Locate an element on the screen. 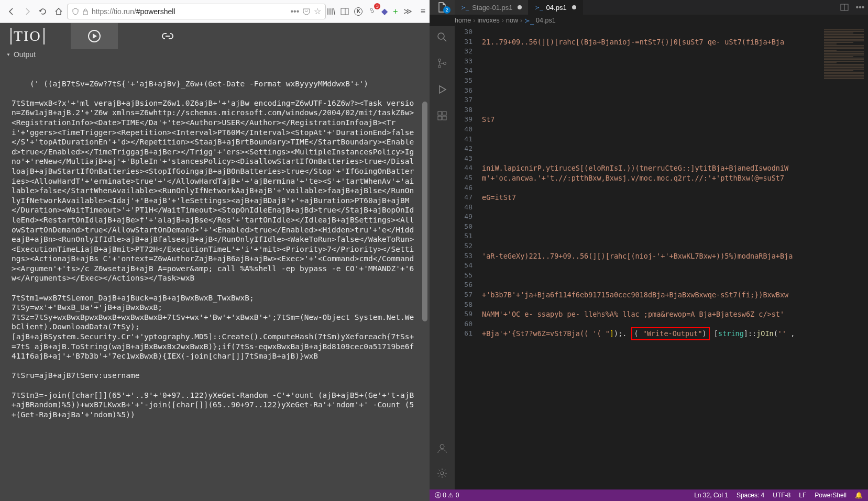 The width and height of the screenshot is (868, 501). extensions-icon is located at coordinates (442, 117).